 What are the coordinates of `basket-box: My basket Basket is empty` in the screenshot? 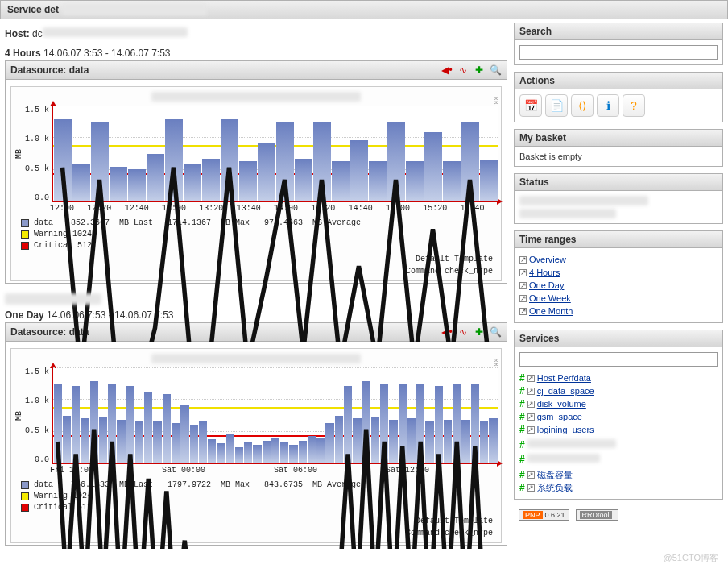 It's located at (618, 148).